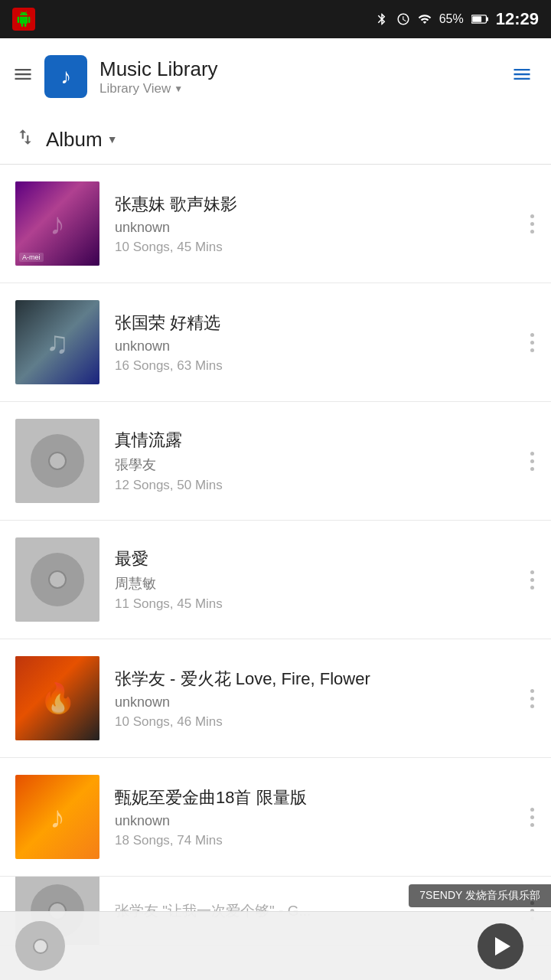 The image size is (551, 980). What do you see at coordinates (276, 343) in the screenshot?
I see `list-item: ♫ 张国荣 好精选 unknown 16 Songs, 63 Mins` at bounding box center [276, 343].